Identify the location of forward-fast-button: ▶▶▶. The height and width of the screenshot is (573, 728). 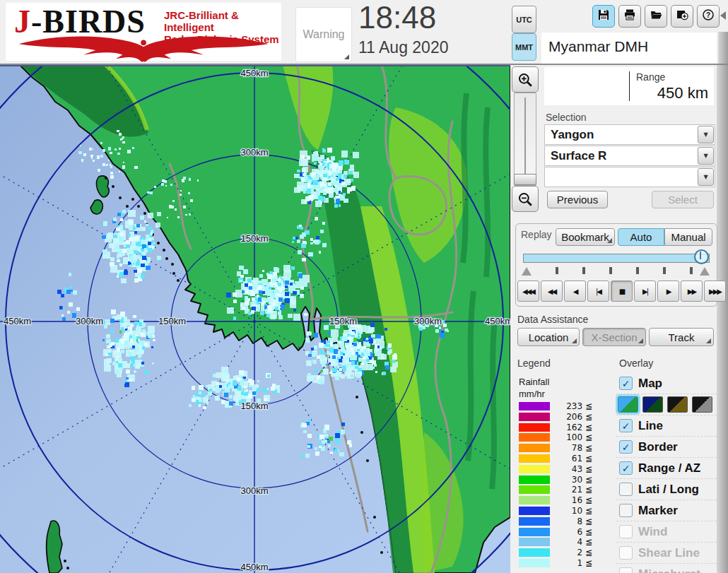
(715, 291).